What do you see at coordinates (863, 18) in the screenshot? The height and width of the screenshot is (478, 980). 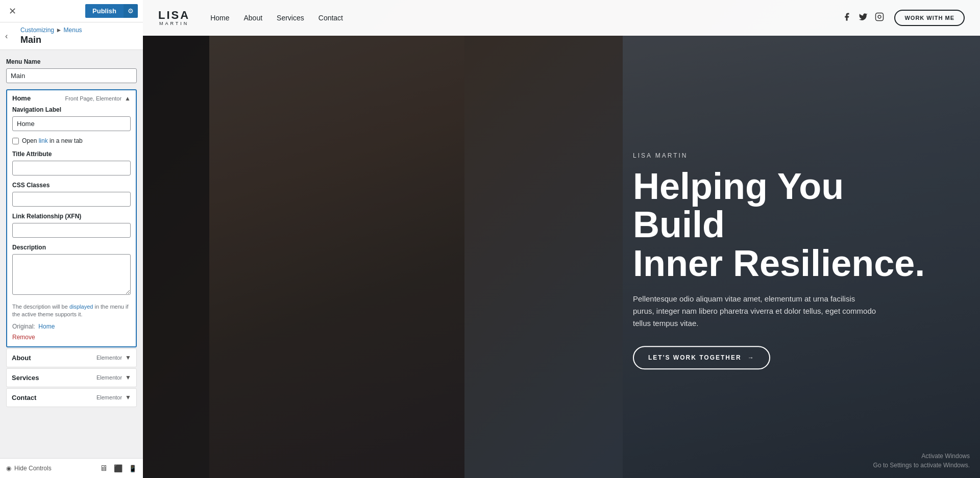 I see `social-icons` at bounding box center [863, 18].